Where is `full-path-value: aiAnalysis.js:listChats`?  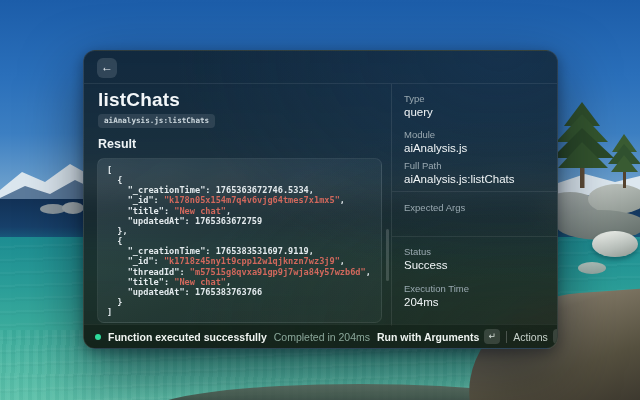 full-path-value: aiAnalysis.js:listChats is located at coordinates (460, 179).